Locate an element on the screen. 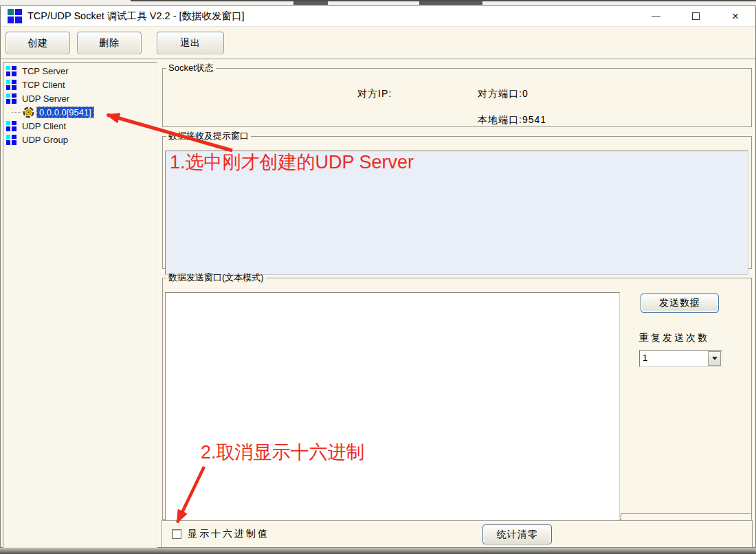 The width and height of the screenshot is (756, 554). title-bar: TCP/UDP Socket 调试工具 V2.2 - [数据收发窗口] × is located at coordinates (378, 16).